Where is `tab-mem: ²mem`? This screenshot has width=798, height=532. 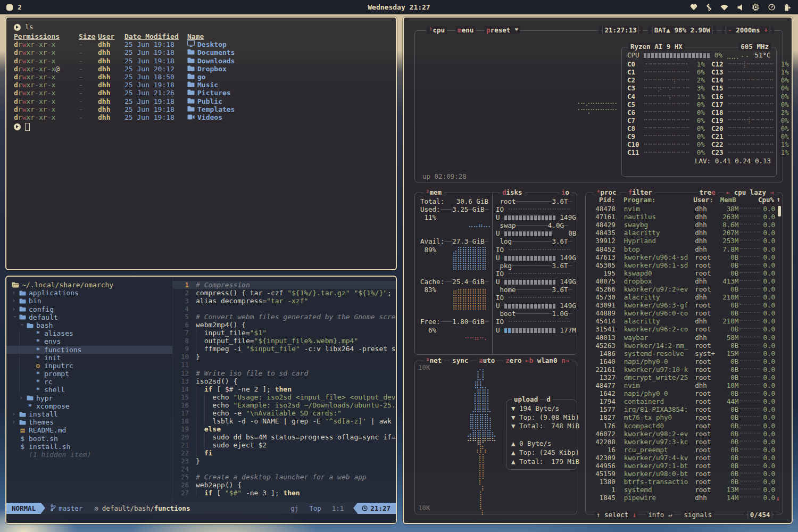 tab-mem: ²mem is located at coordinates (434, 193).